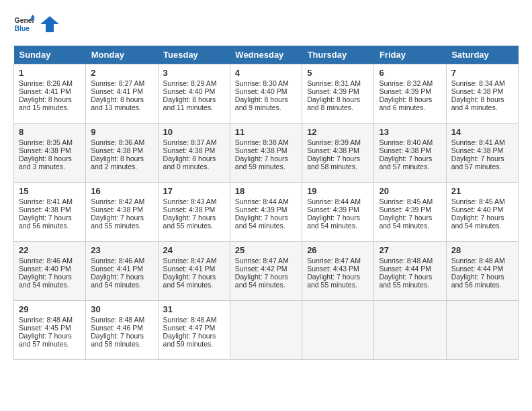 This screenshot has height=411, width=532. What do you see at coordinates (194, 132) in the screenshot?
I see `day-number: 10` at bounding box center [194, 132].